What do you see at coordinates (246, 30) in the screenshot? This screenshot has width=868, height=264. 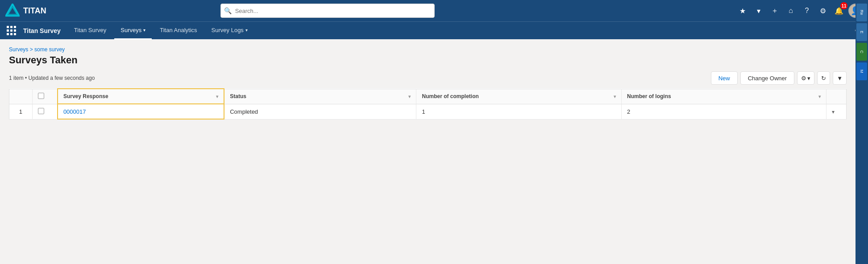 I see `survey-logs-chevron-icon: ▾` at bounding box center [246, 30].